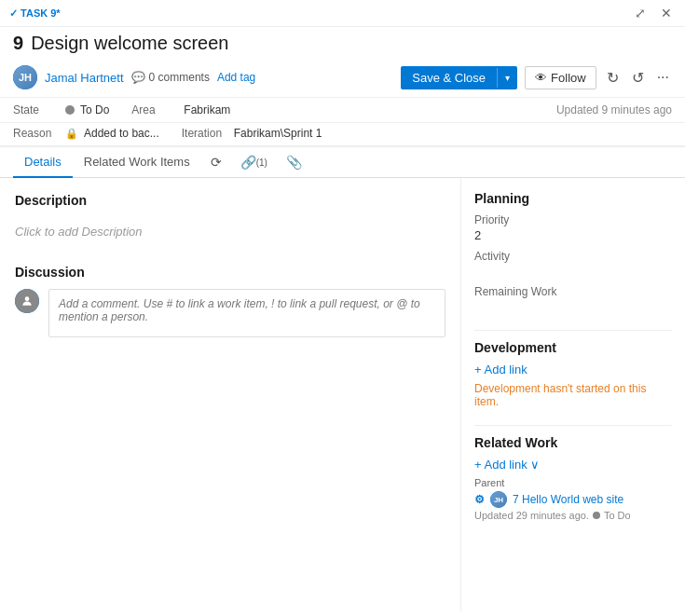 The image size is (685, 616). What do you see at coordinates (573, 256) in the screenshot?
I see `activity-label: Activity` at bounding box center [573, 256].